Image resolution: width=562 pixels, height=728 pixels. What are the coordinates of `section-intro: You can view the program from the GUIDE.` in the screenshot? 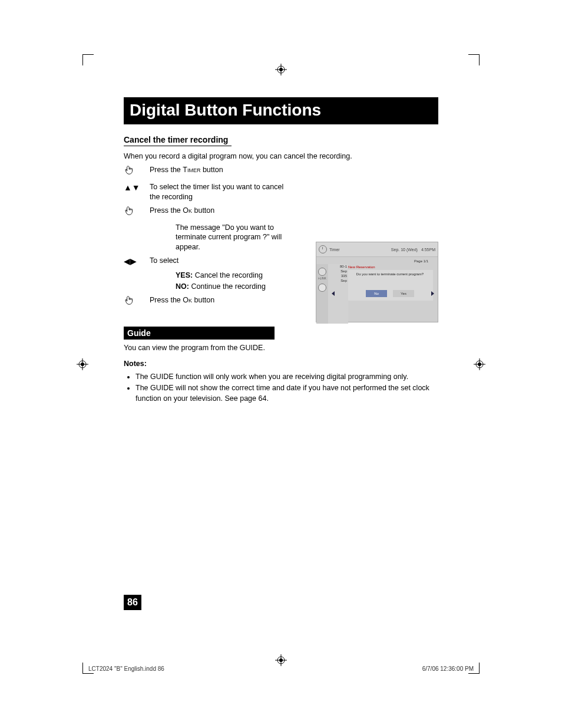 It's located at (281, 348).